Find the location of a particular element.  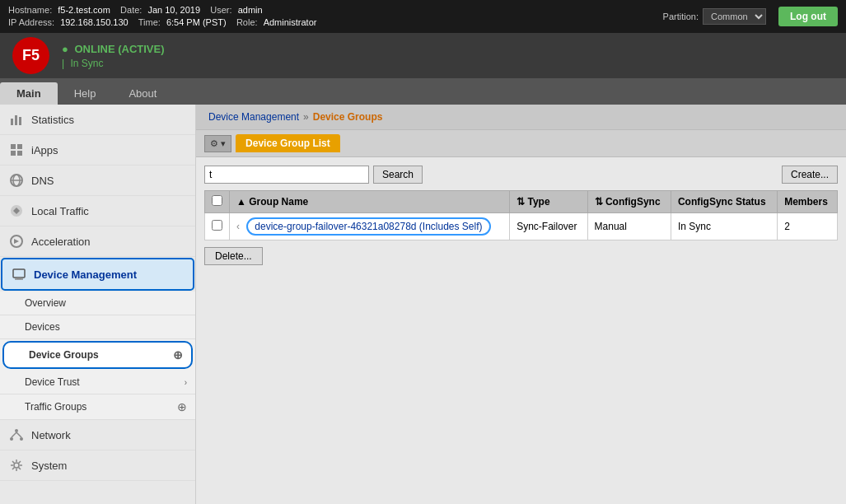

breadcrumb-parent: Device Management is located at coordinates (254, 117).